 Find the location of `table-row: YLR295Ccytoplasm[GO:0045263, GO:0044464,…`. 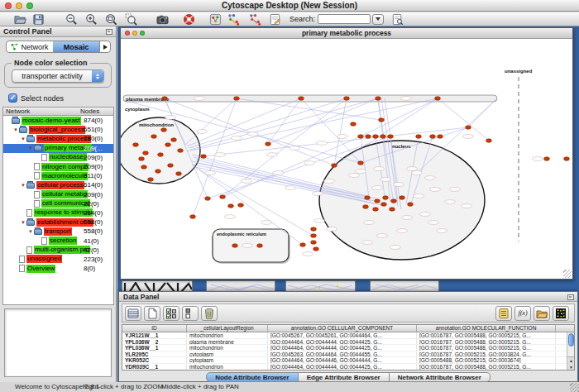

table-row: YLR295Ccytoplasm[GO:0045263, GO:0044464,… is located at coordinates (348, 355).